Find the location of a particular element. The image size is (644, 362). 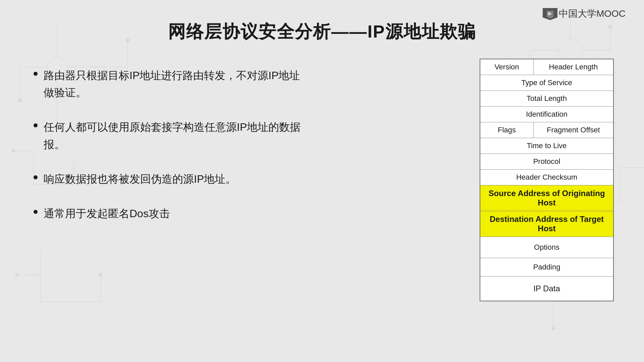

cell-fragment-offset: Fragment Offset is located at coordinates (574, 130).